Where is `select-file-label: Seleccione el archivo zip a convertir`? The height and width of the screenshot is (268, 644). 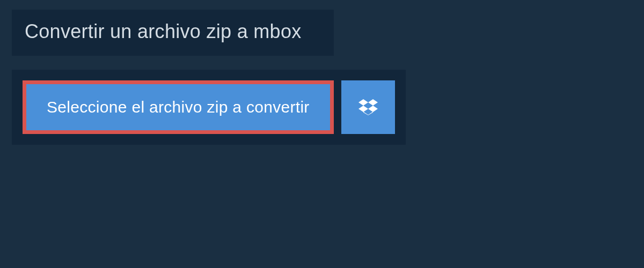
select-file-label: Seleccione el archivo zip a convertir is located at coordinates (178, 107).